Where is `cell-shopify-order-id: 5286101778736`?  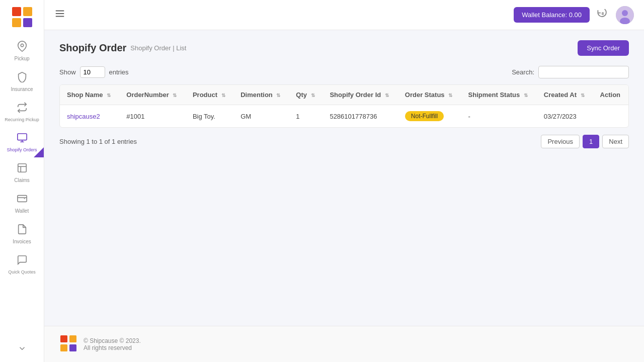
cell-shopify-order-id: 5286101778736 is located at coordinates (360, 117).